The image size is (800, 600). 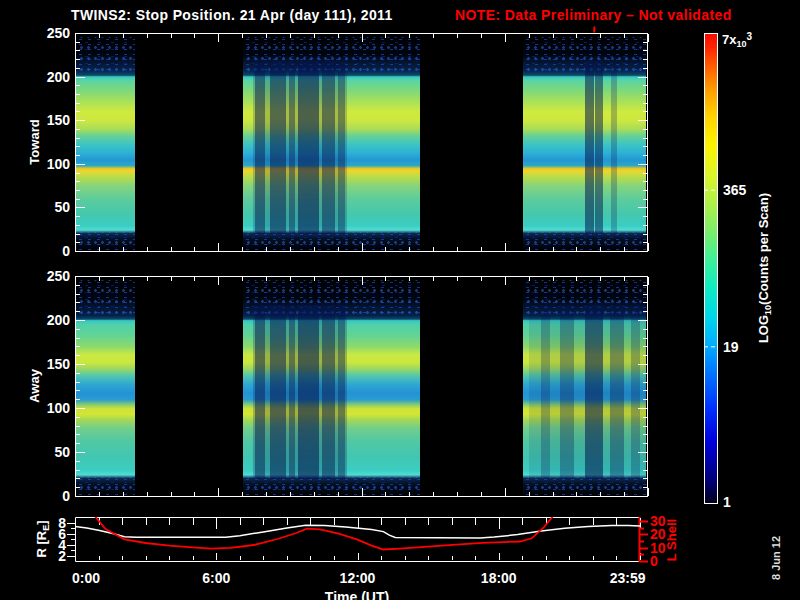 What do you see at coordinates (658, 548) in the screenshot?
I see `lshell-tick-label: 10` at bounding box center [658, 548].